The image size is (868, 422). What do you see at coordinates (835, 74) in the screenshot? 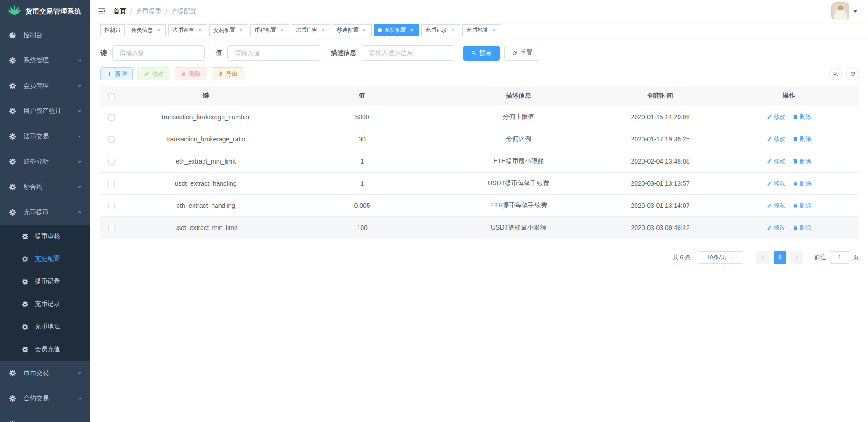
I see `show-search-button` at bounding box center [835, 74].